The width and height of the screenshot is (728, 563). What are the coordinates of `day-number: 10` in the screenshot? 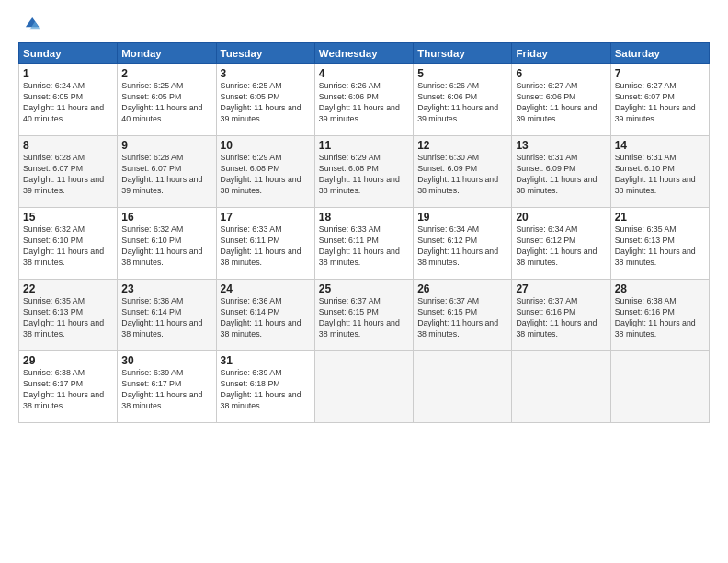 It's located at (266, 145).